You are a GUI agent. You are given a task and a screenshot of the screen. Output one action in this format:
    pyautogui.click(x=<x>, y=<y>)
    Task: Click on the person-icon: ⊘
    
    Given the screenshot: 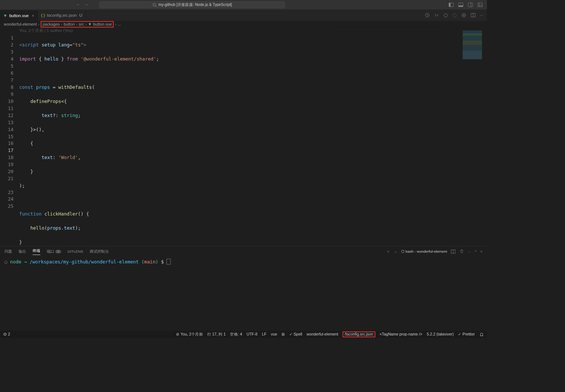 What is the action you would take?
    pyautogui.click(x=178, y=334)
    